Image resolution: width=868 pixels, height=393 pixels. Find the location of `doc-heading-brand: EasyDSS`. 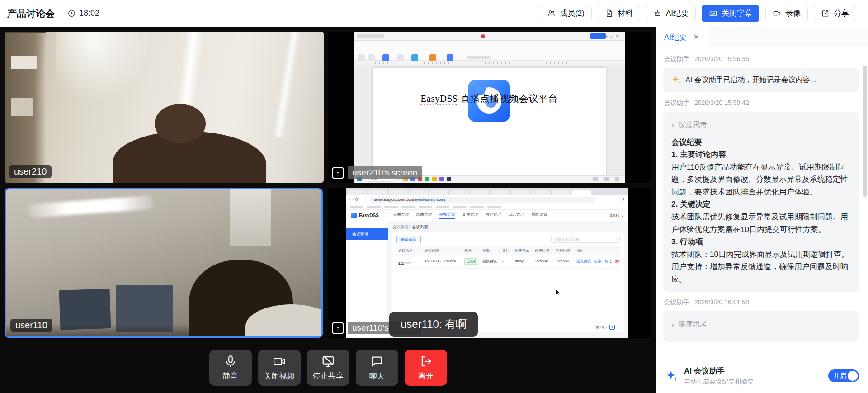

doc-heading-brand: EasyDSS is located at coordinates (439, 99).